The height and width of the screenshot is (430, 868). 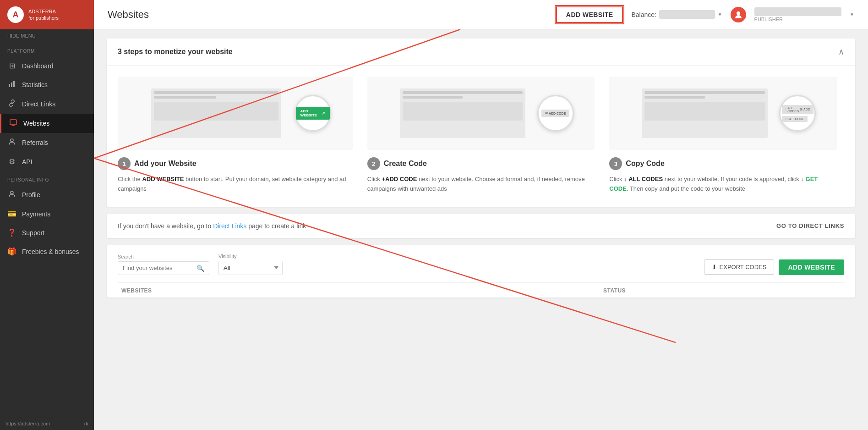 What do you see at coordinates (47, 424) in the screenshot?
I see `sidebar-footer: https://adsterra.com rk` at bounding box center [47, 424].